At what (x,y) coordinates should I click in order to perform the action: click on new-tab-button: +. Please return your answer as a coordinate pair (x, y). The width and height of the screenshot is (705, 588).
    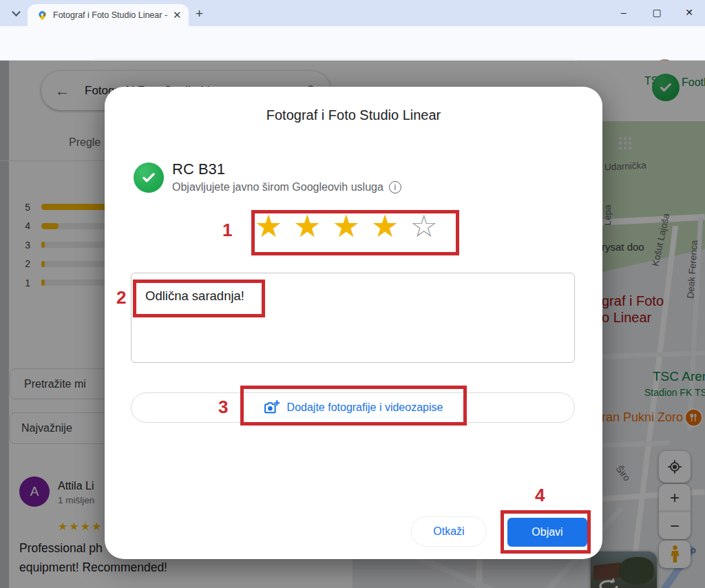
    Looking at the image, I should click on (200, 14).